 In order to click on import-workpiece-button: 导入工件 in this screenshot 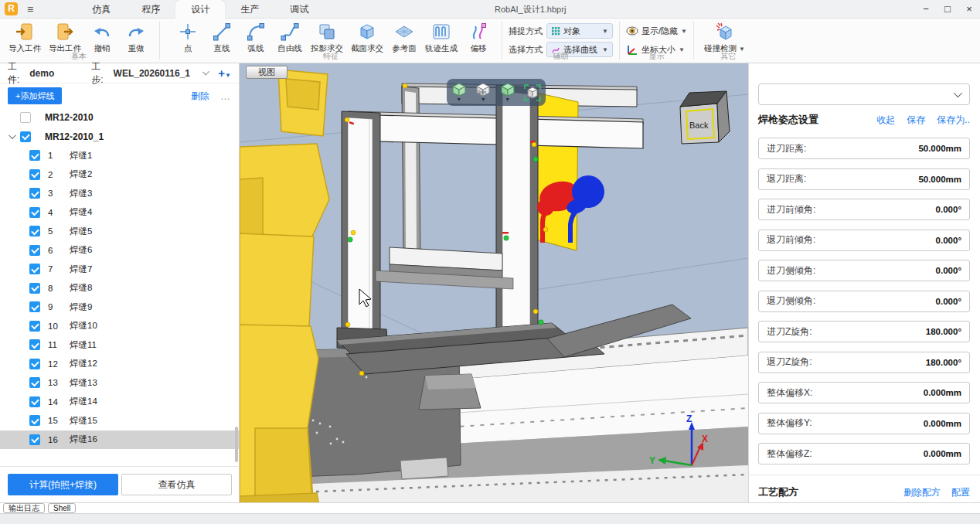, I will do `click(25, 37)`.